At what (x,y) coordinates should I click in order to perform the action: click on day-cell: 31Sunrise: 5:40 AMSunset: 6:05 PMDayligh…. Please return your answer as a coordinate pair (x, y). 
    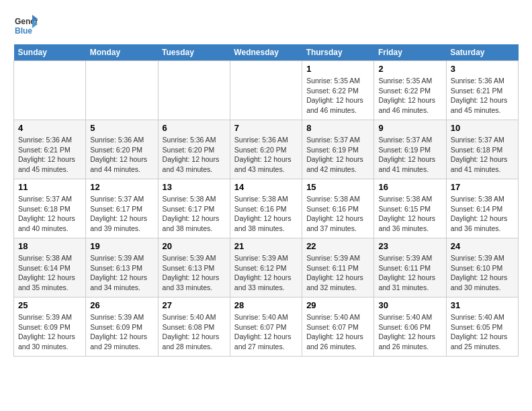
    Looking at the image, I should click on (482, 327).